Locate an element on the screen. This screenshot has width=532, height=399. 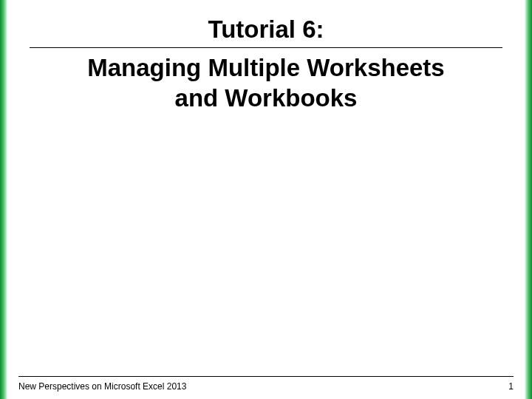
title-line-1: Tutorial 6: is located at coordinates (266, 31).